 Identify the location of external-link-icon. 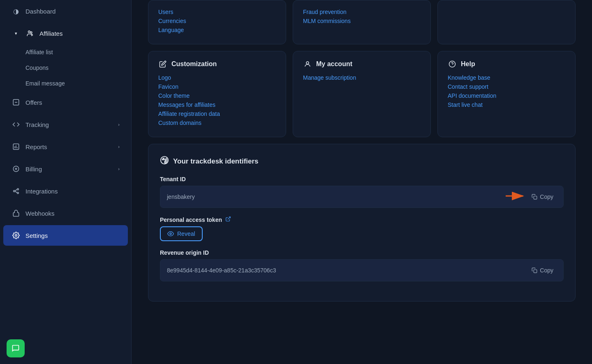
(228, 219).